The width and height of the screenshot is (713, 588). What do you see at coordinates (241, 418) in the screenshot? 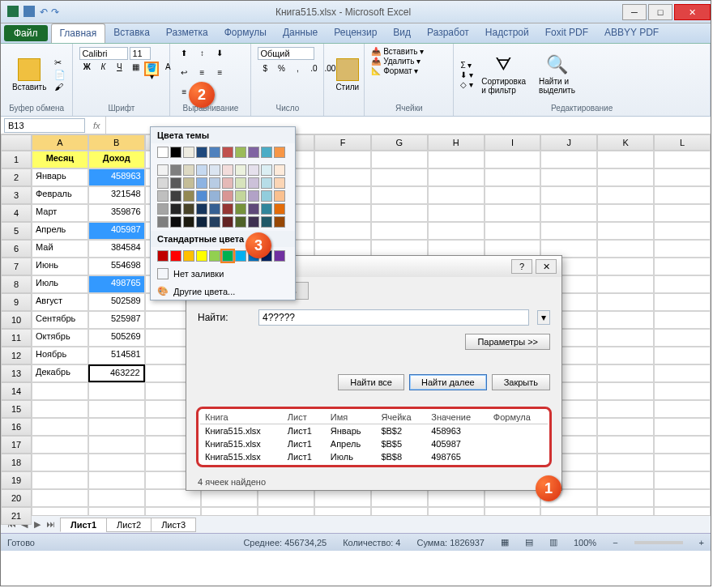
I see `col-book: Книга` at bounding box center [241, 418].